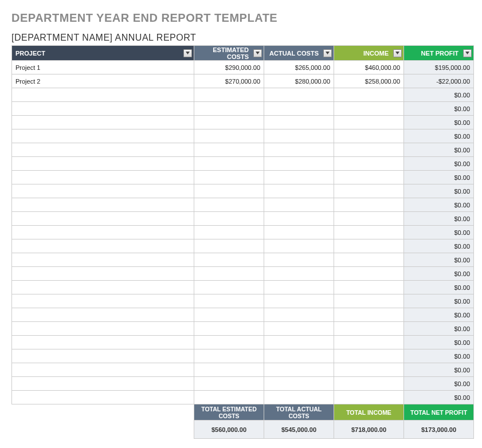 The width and height of the screenshot is (482, 448). I want to click on cell-net: -$22,000.00, so click(439, 81).